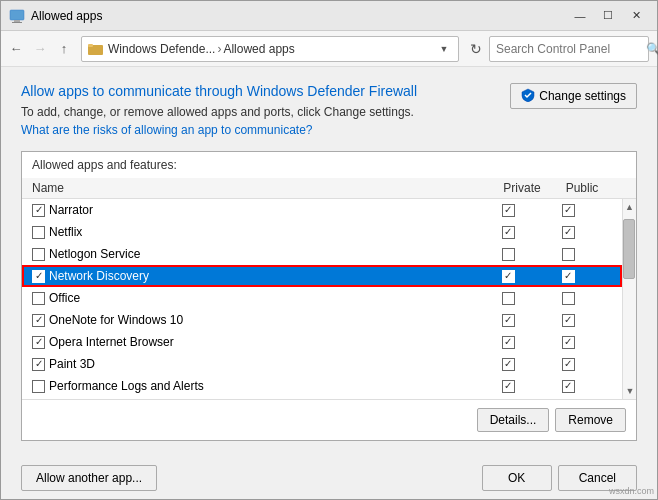  What do you see at coordinates (255, 364) in the screenshot?
I see `cell-name: Paint 3D` at bounding box center [255, 364].